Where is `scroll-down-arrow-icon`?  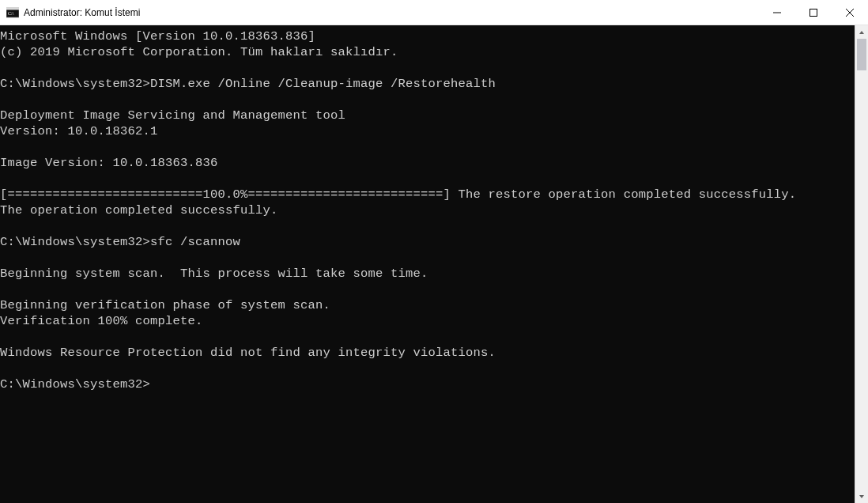
scroll-down-arrow-icon is located at coordinates (862, 497).